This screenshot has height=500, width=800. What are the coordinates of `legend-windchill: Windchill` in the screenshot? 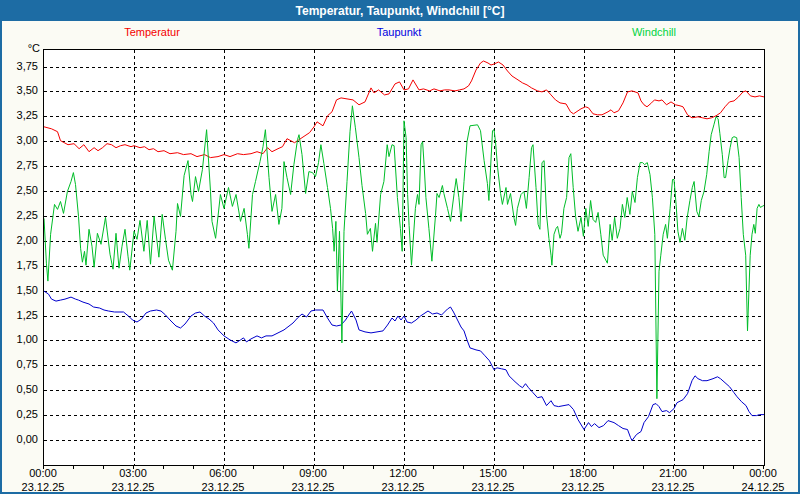 It's located at (654, 32).